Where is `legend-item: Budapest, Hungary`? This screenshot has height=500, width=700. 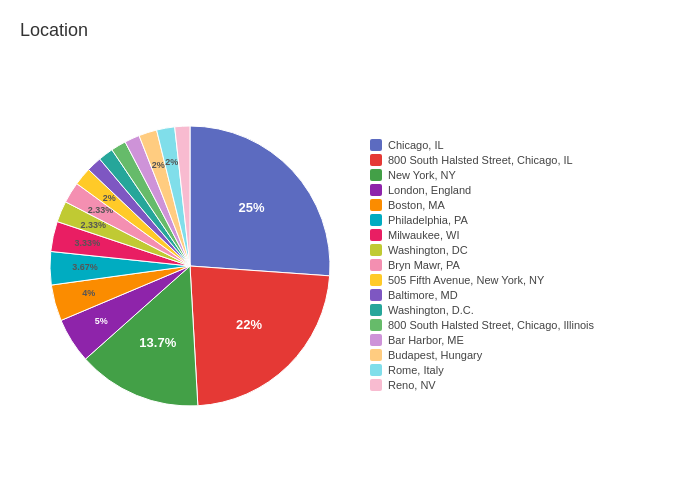
legend-item: Budapest, Hungary is located at coordinates (482, 355).